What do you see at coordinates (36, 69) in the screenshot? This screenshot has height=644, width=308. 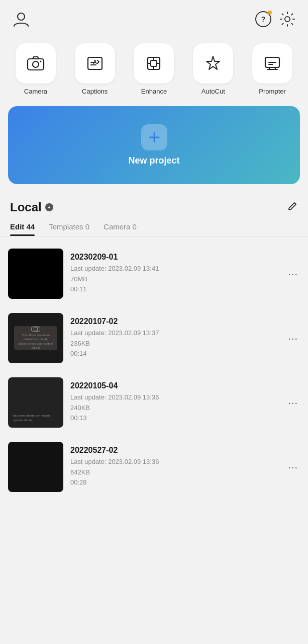 I see `tool-camera: Camera` at bounding box center [36, 69].